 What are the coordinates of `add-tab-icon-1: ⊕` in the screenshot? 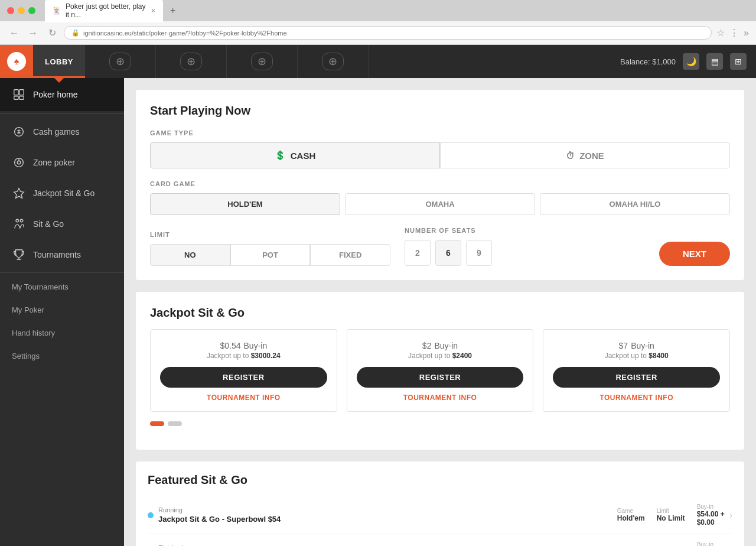 It's located at (120, 61).